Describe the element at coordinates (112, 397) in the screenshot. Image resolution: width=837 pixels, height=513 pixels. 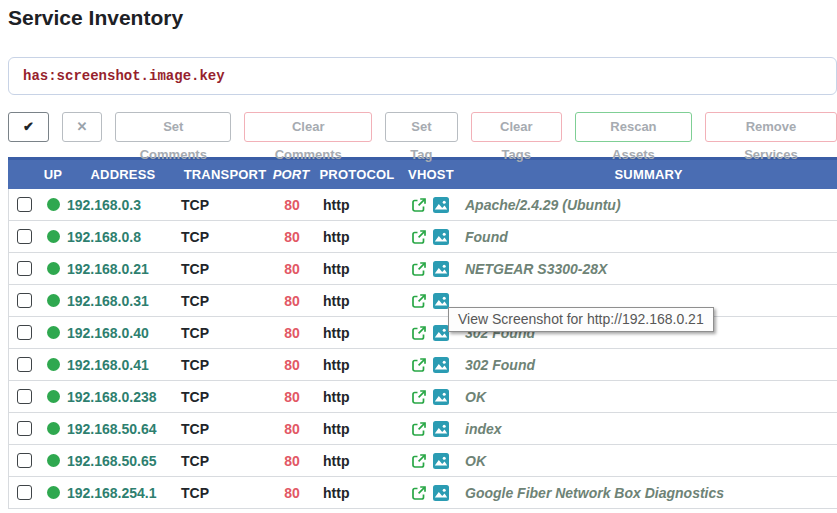
I see `address-link: 192.168.0.238` at that location.